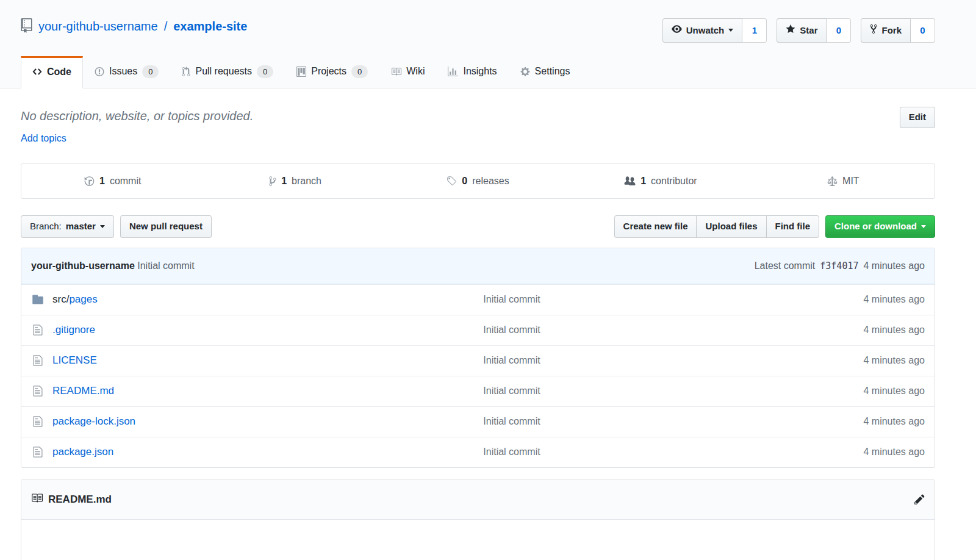 This screenshot has width=976, height=560. I want to click on forks-count: 0, so click(923, 31).